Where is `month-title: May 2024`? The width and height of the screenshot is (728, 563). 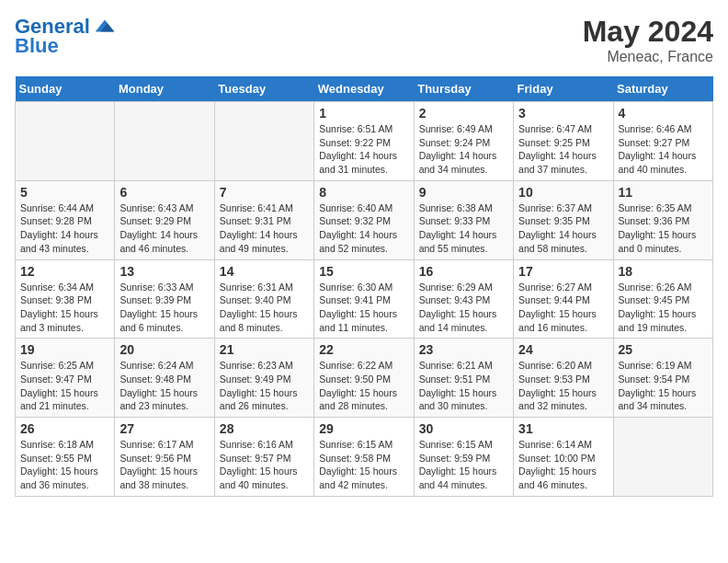 month-title: May 2024 is located at coordinates (648, 31).